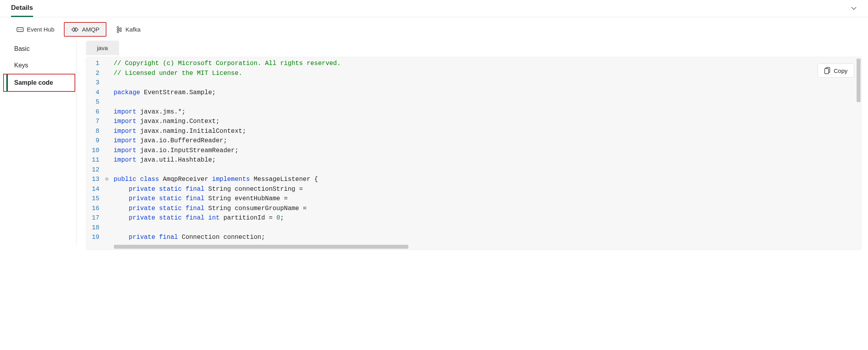 This screenshot has width=868, height=350. Describe the element at coordinates (128, 30) in the screenshot. I see `tab-kafka: Kafka` at that location.